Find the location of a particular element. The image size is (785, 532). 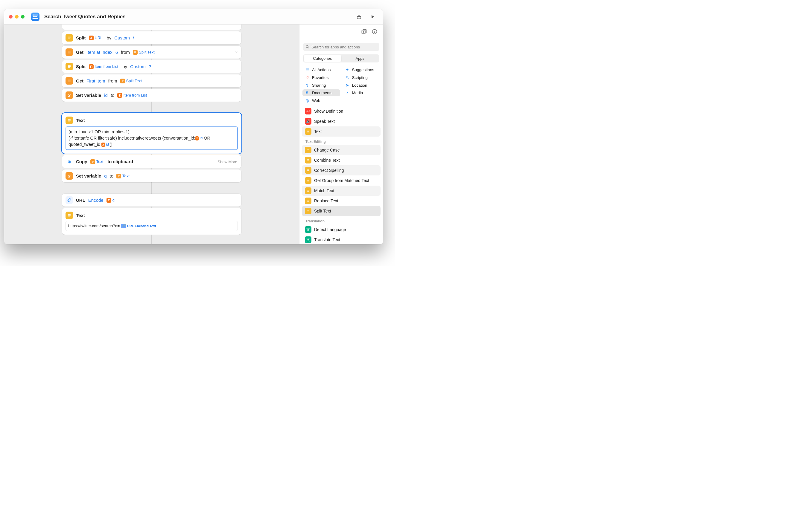

category-scripting: ✎Scripting is located at coordinates (361, 78).